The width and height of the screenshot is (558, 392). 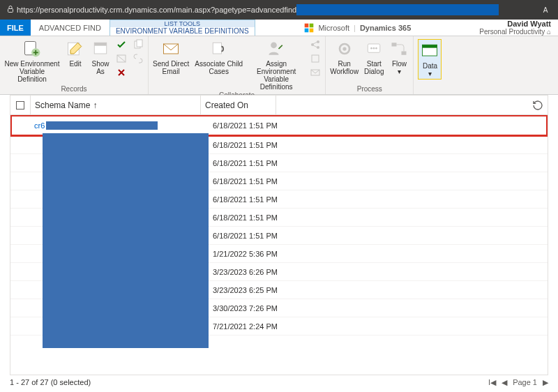 I want to click on created-on-cell: 3/30/2023 7:26 PM, so click(x=239, y=308).